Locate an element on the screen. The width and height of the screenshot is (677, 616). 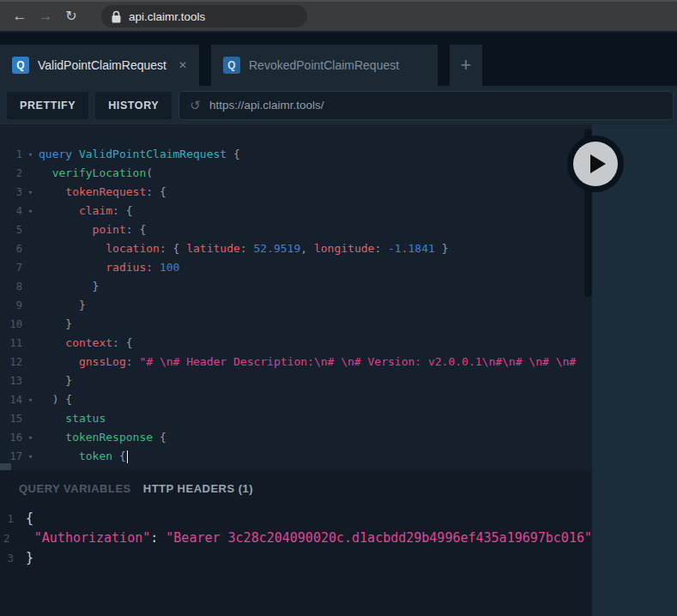
line-number: 16 is located at coordinates (11, 438).